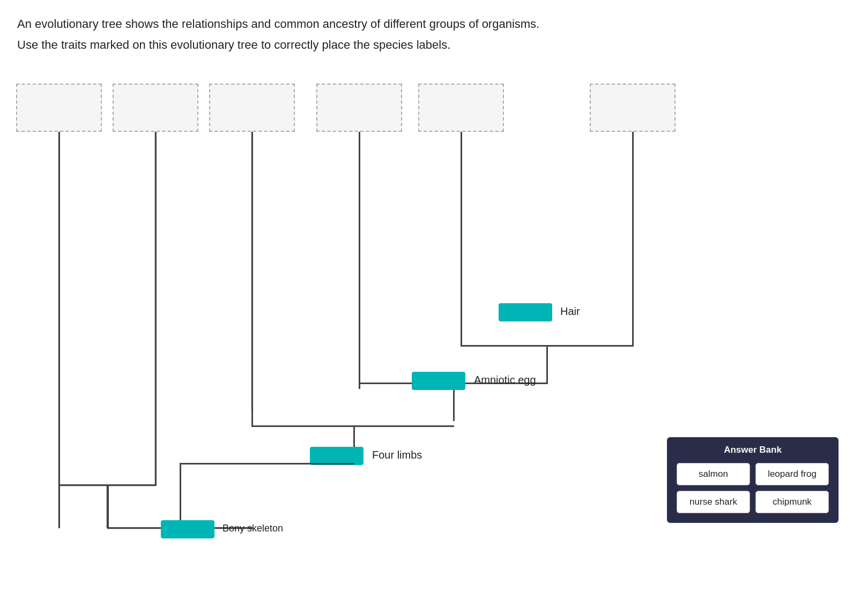 The height and width of the screenshot is (592, 868). What do you see at coordinates (155, 309) in the screenshot?
I see `tree-line-box2` at bounding box center [155, 309].